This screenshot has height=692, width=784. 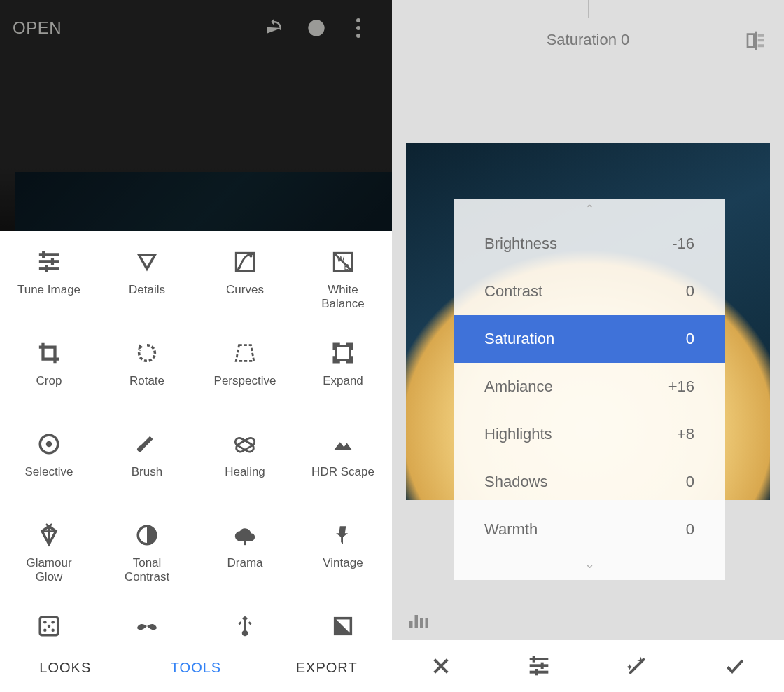 I want to click on tool-label: White Balance, so click(x=343, y=297).